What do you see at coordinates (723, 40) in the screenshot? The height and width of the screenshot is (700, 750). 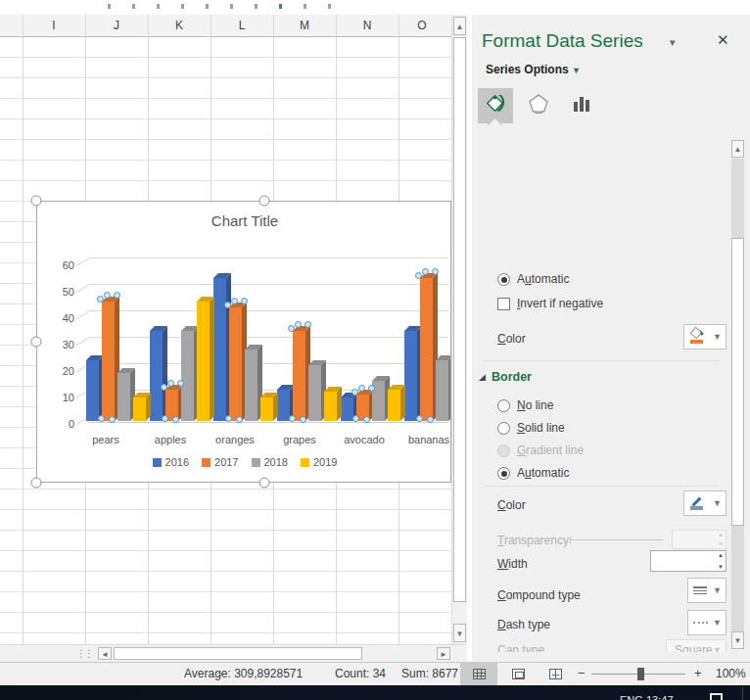 I see `pane-close-icon: ✕` at bounding box center [723, 40].